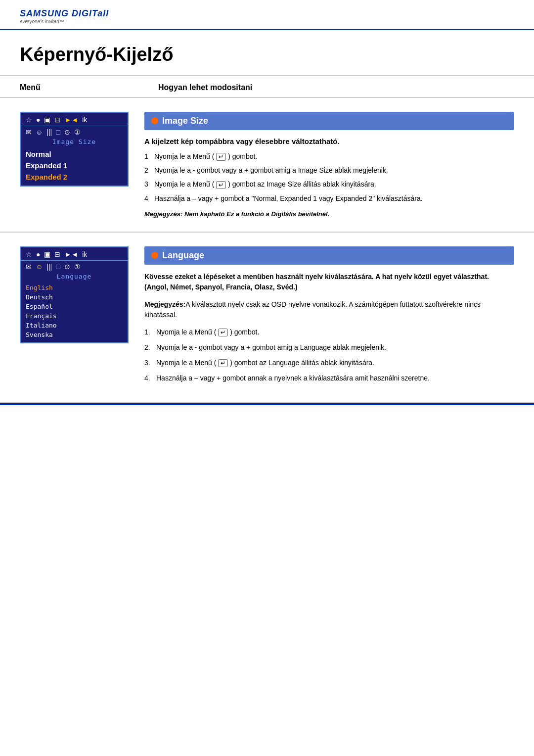  Describe the element at coordinates (74, 165) in the screenshot. I see `osd-item-expanded1: Expanded 1` at that location.